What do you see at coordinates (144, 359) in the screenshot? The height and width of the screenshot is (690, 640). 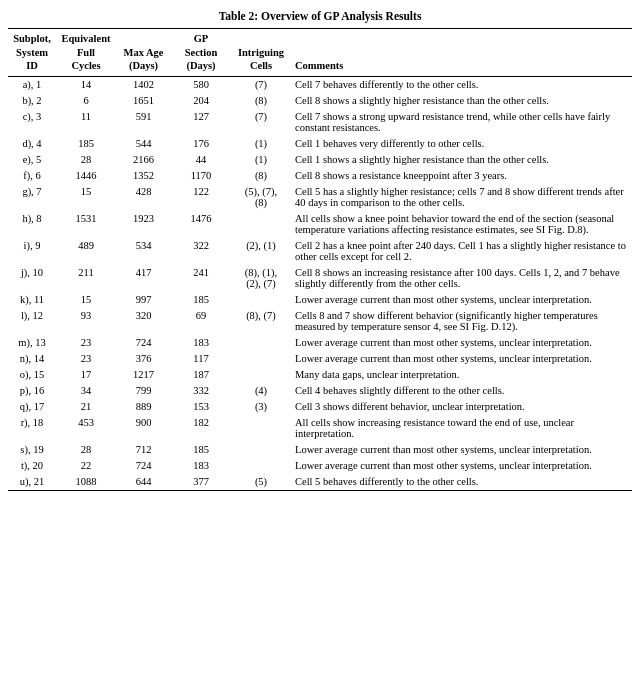 I see `table-cell: 376` at bounding box center [144, 359].